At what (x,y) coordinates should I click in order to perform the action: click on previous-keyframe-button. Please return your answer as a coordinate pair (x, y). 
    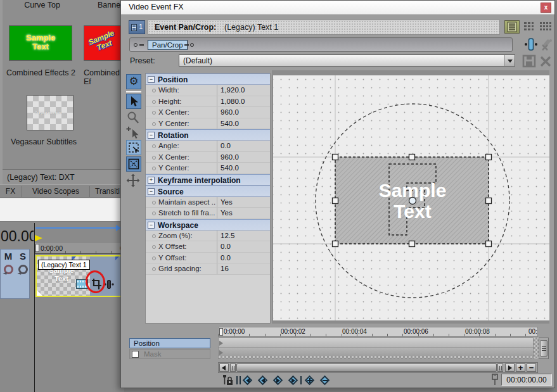
    Looking at the image, I should click on (263, 381).